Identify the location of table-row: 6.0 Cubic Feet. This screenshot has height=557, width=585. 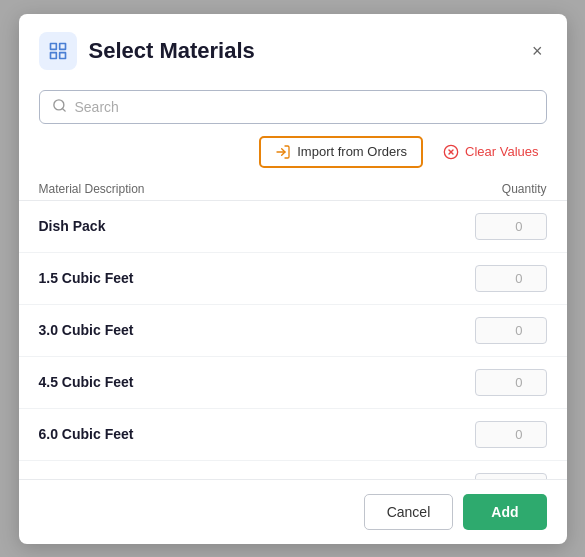
(293, 435).